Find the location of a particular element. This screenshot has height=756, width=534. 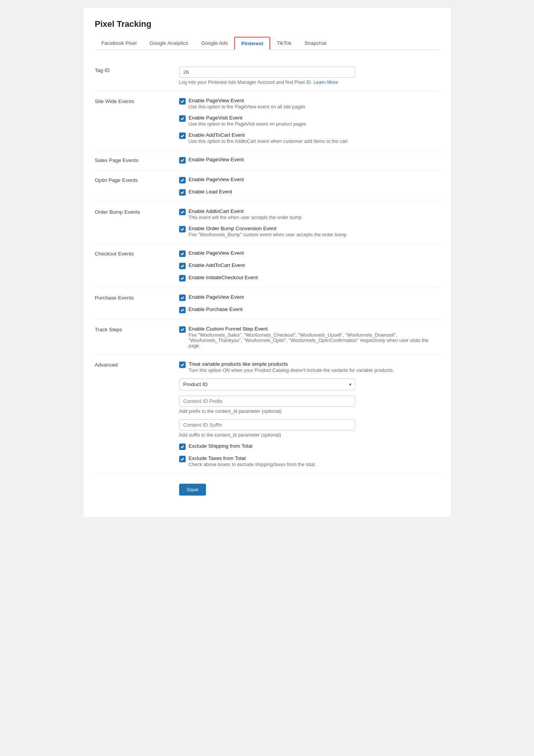

learn-more-link: Learn More is located at coordinates (326, 82).